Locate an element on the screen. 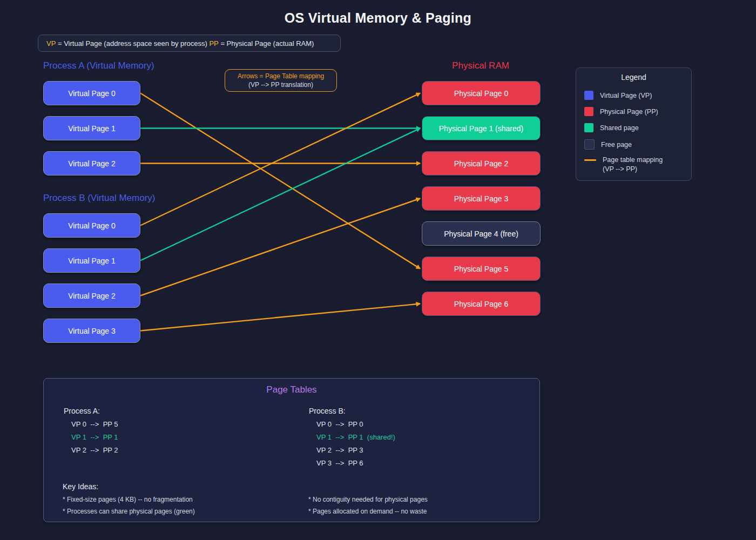  mapping-line-icon is located at coordinates (590, 160).